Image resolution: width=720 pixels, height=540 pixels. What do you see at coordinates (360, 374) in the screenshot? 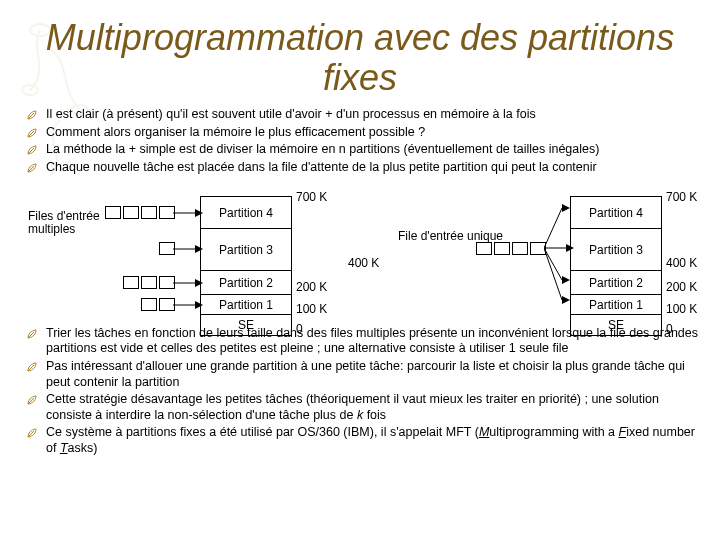
I see `bullet-item: Pas intéressant d'allouer une grande par…` at bounding box center [360, 374].